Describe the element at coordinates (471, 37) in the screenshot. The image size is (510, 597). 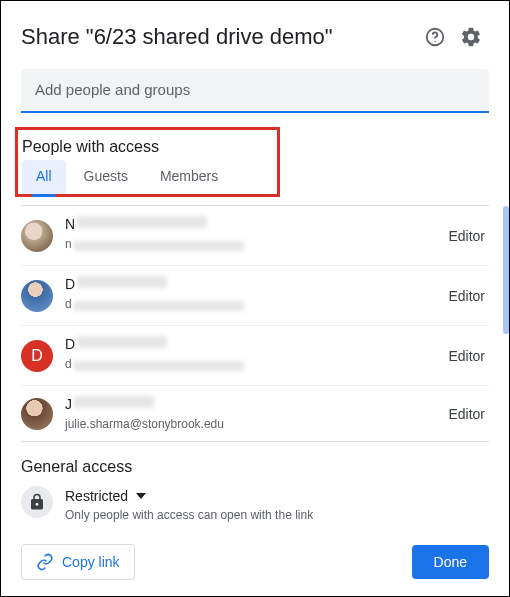
I see `gear-icon` at that location.